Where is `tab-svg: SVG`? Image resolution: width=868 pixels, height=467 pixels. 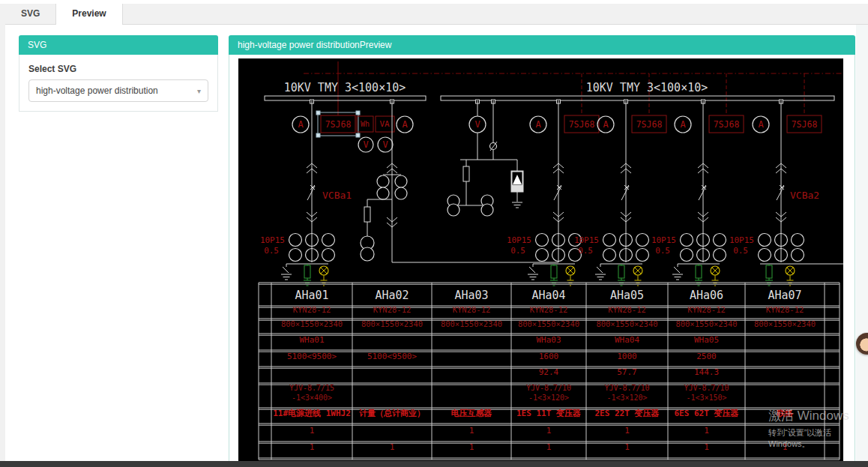 tab-svg: SVG is located at coordinates (30, 13).